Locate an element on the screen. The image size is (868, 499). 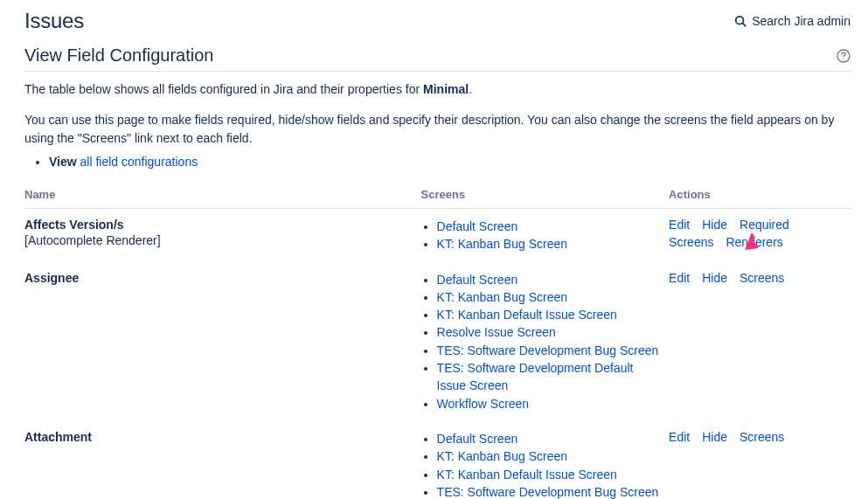
col-header-actions: Actions is located at coordinates (760, 195).